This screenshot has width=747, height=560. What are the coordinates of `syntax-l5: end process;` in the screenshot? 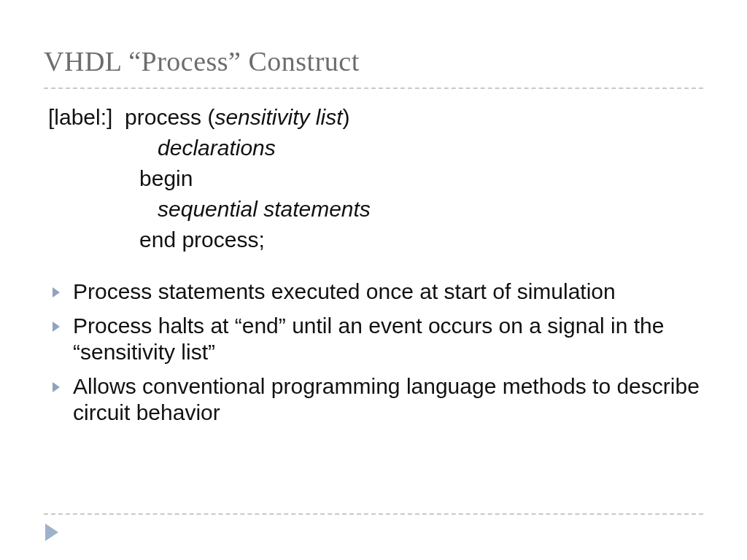 It's located at (202, 239).